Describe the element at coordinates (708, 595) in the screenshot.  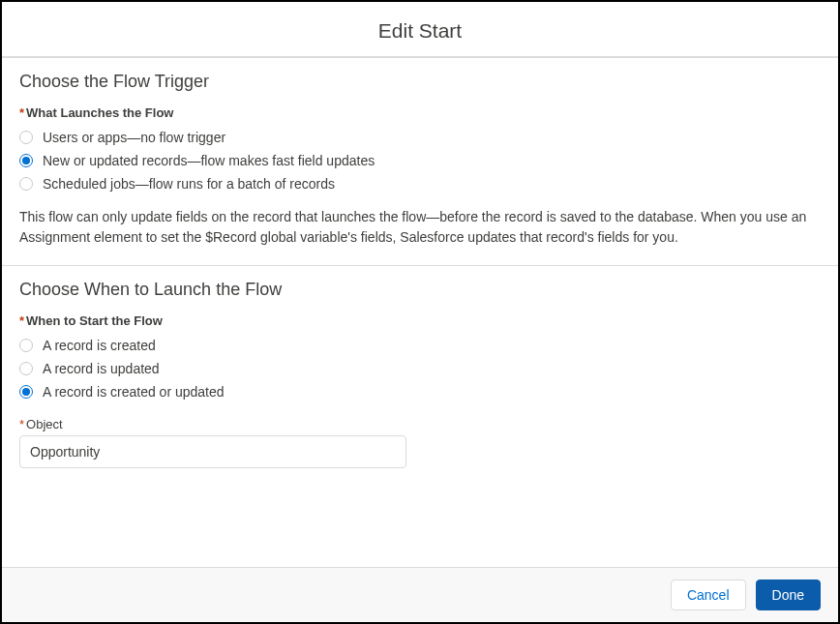
I see `cancel-button: Cancel` at that location.